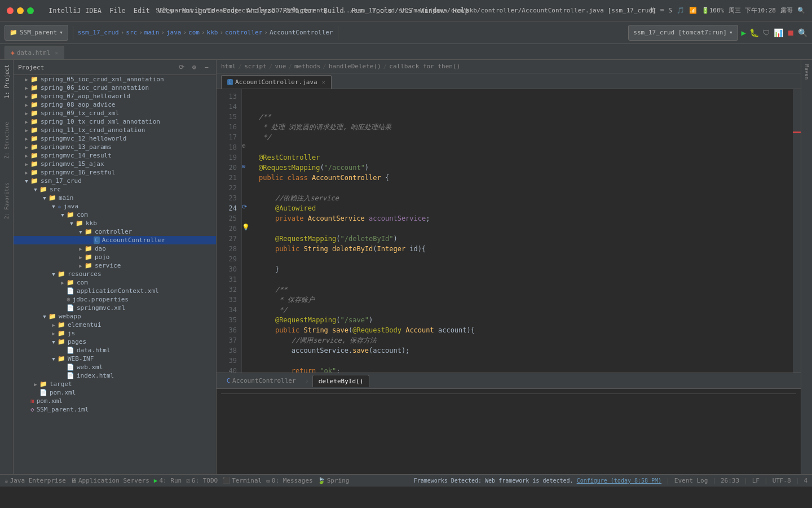  Describe the element at coordinates (194, 67) in the screenshot. I see `gear-icon: ⚙` at that location.